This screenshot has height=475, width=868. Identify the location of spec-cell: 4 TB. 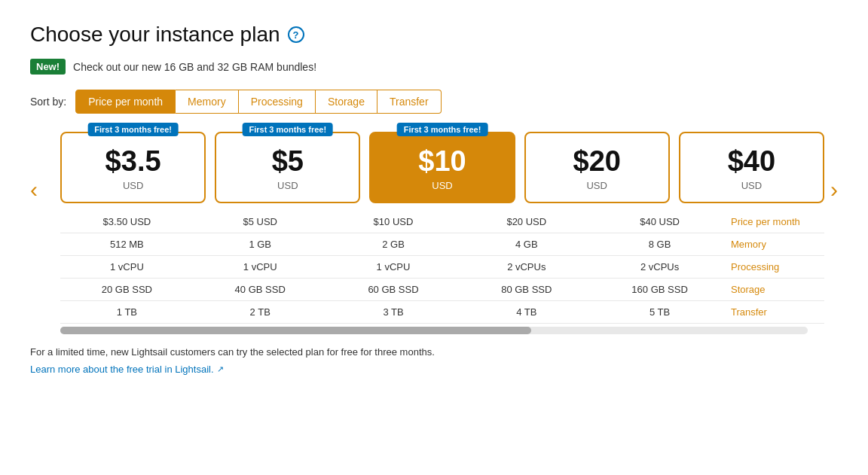
(526, 312).